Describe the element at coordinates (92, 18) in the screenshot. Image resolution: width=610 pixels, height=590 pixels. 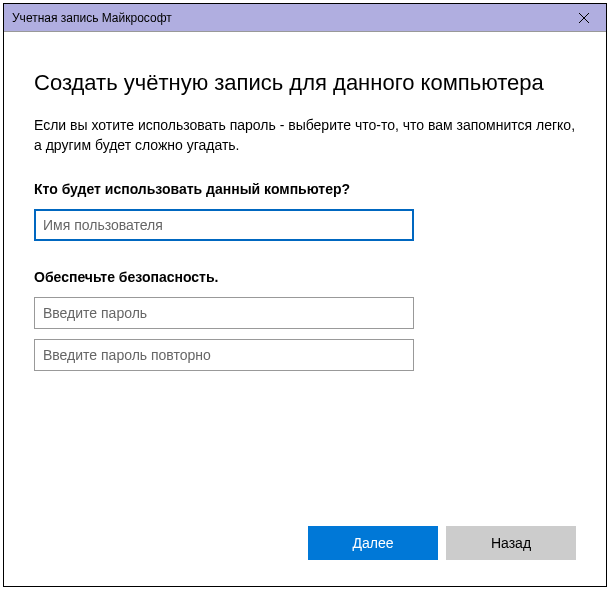
I see `window-title: Учетная запись Майкрософт` at that location.